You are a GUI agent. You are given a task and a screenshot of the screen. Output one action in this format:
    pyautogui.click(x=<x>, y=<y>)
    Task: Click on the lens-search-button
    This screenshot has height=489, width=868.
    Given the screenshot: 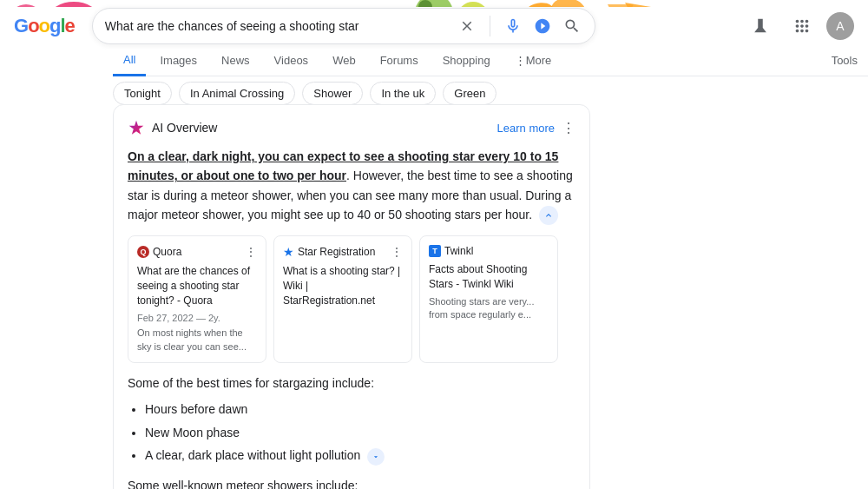 What is the action you would take?
    pyautogui.click(x=542, y=26)
    